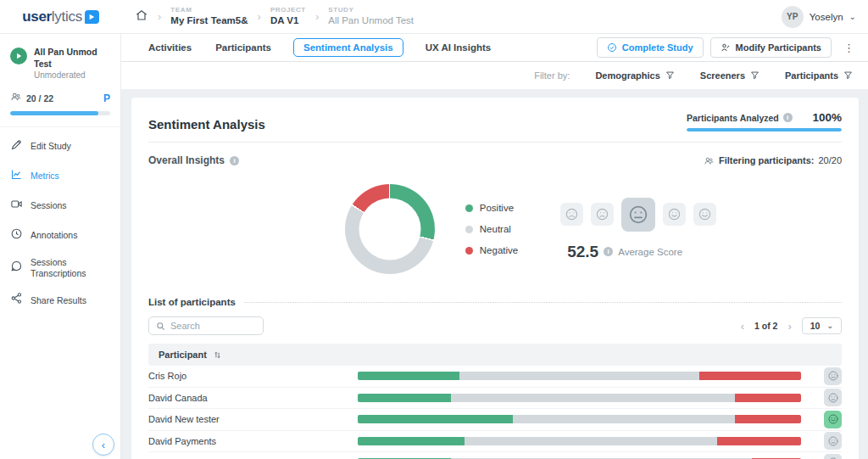 Image resolution: width=868 pixels, height=459 pixels. Describe the element at coordinates (214, 326) in the screenshot. I see `search-input` at that location.